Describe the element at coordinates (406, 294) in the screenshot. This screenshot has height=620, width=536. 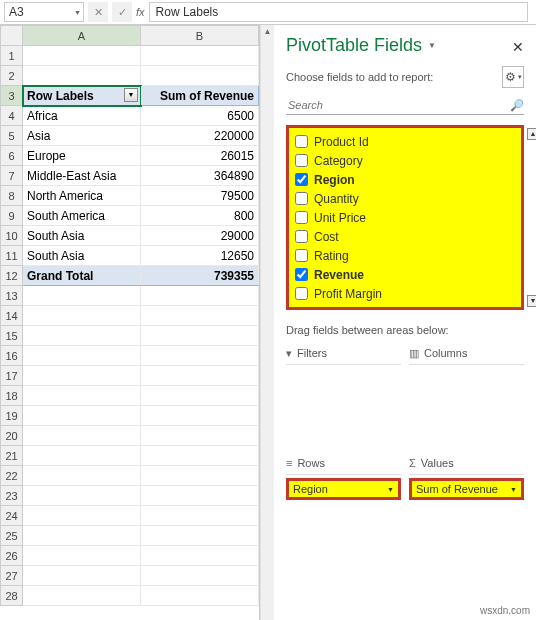
I see `field-item: Profit Margin` at that location.